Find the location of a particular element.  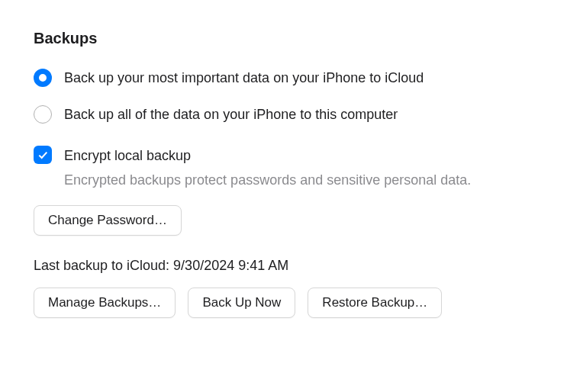

manage-backups-button: Manage Backups… is located at coordinates (105, 303).